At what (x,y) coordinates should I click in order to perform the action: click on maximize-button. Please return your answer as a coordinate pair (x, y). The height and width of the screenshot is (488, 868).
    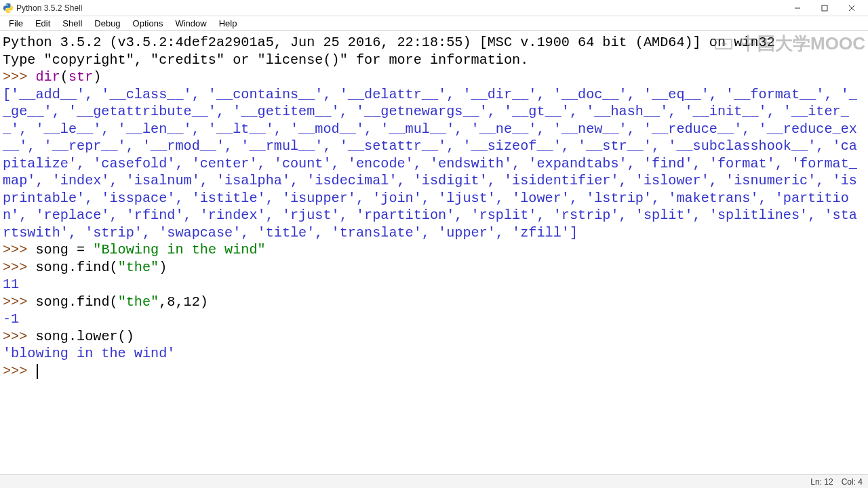
    Looking at the image, I should click on (825, 8).